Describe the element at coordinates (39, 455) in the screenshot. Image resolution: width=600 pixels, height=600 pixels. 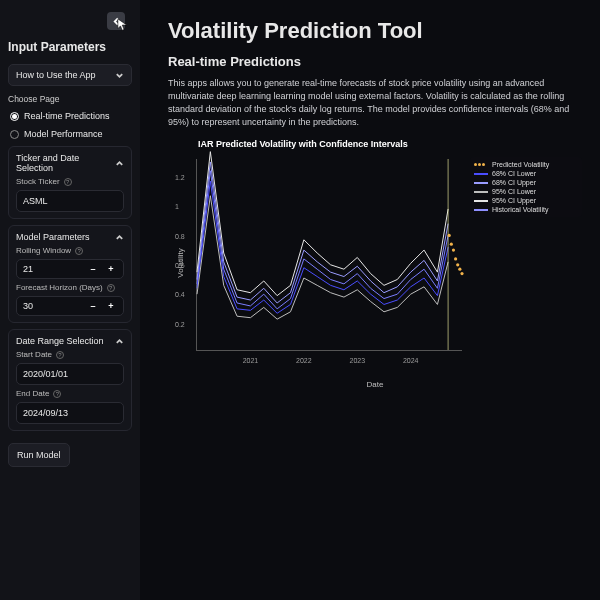
I see `run-model-button: Run Model` at that location.